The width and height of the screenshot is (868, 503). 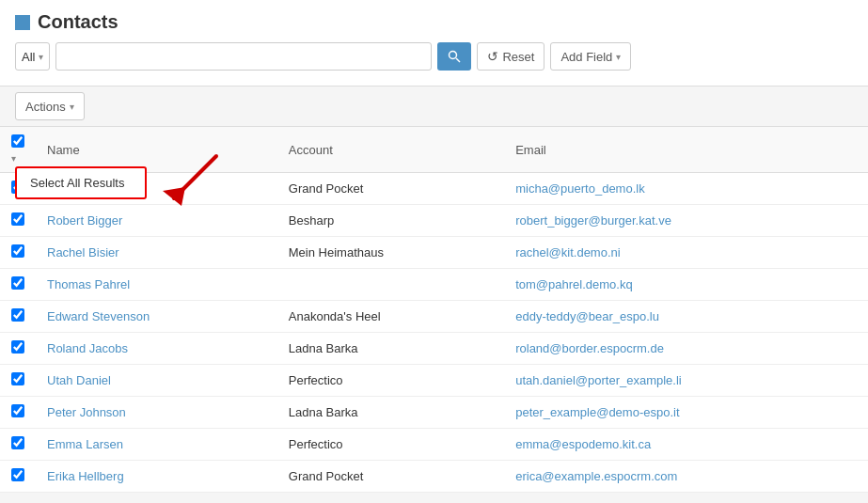 I want to click on row-email: peter_example@demo-espo.it, so click(x=687, y=413).